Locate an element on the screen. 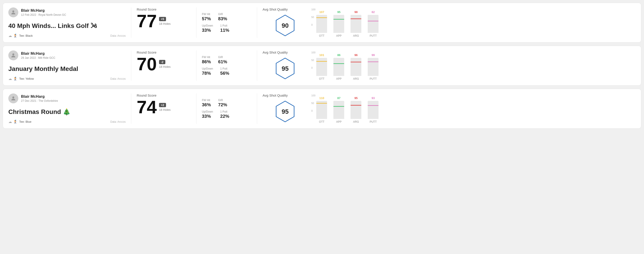 The width and height of the screenshot is (644, 254). chart-section: 100500107OTT95APP98ARG82PUTT is located at coordinates (472, 23).